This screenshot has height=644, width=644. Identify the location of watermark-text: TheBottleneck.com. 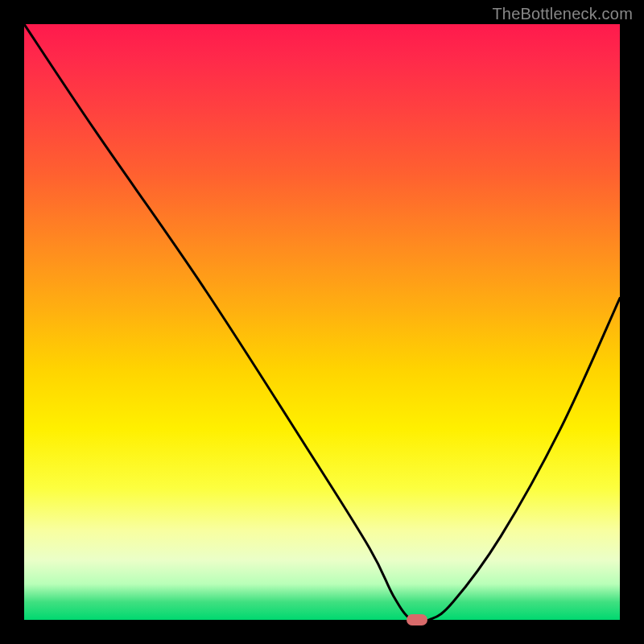
(562, 14).